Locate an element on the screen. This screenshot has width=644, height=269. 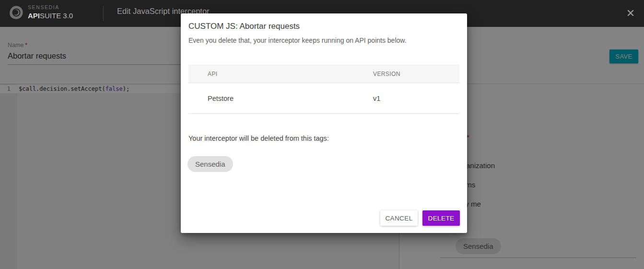
table-cell-version: v1 is located at coordinates (416, 98).